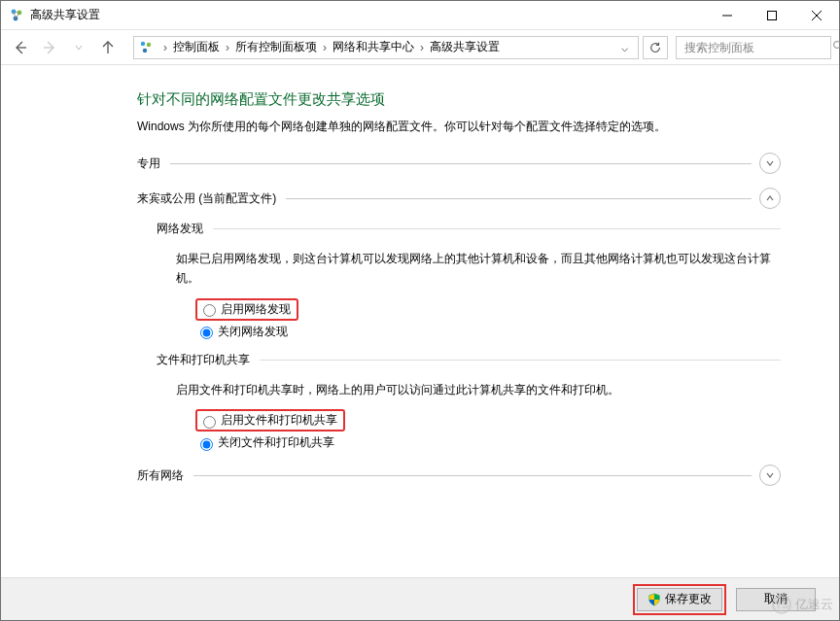 The image size is (840, 621). What do you see at coordinates (757, 48) in the screenshot?
I see `search-input` at bounding box center [757, 48].